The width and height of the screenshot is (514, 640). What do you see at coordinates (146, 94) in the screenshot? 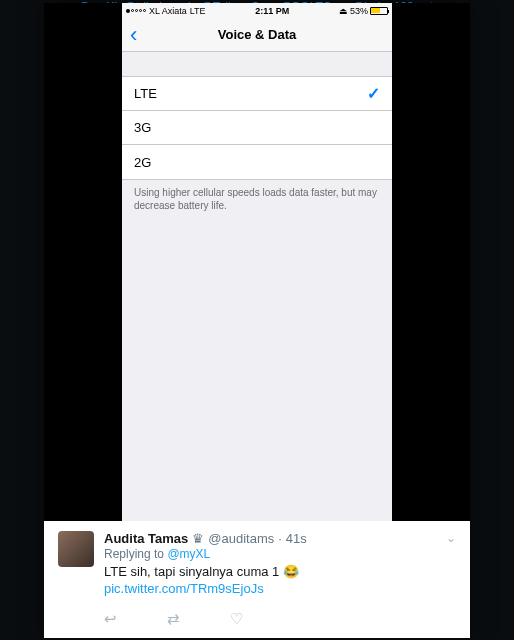
I see `option-label: LTE` at bounding box center [146, 94].